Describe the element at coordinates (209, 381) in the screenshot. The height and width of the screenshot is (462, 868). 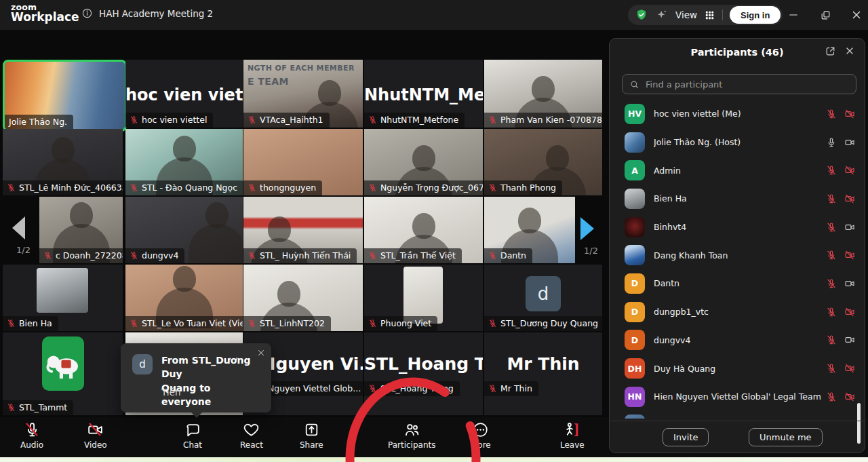
I see `chat-popup-title: From STL_Dương DuyQuang to everyone` at that location.